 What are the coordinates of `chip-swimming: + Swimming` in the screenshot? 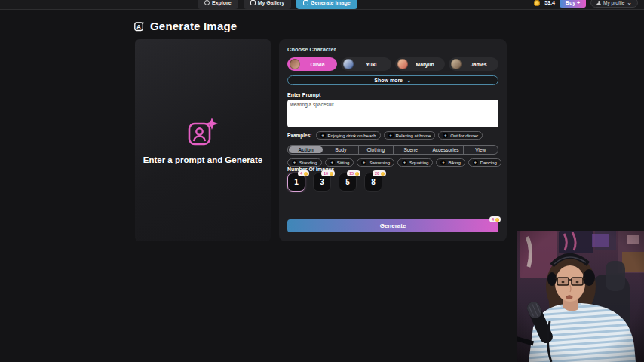 It's located at (376, 163).